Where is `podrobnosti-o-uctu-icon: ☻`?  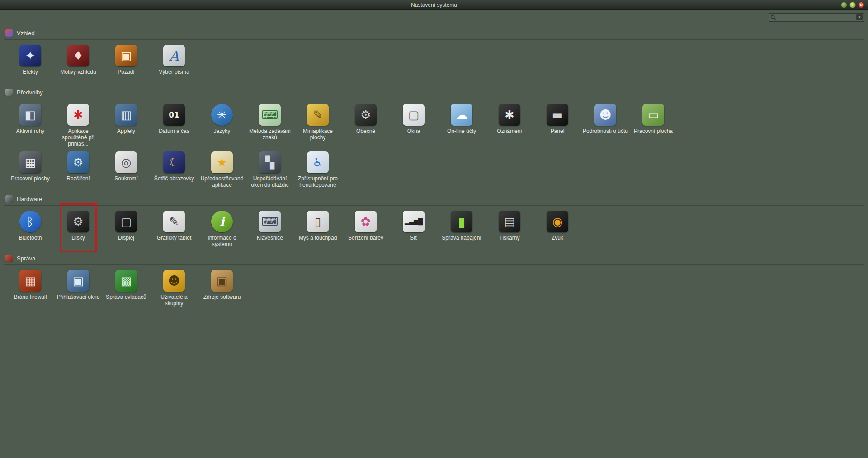
podrobnosti-o-uctu-icon: ☻ is located at coordinates (605, 115).